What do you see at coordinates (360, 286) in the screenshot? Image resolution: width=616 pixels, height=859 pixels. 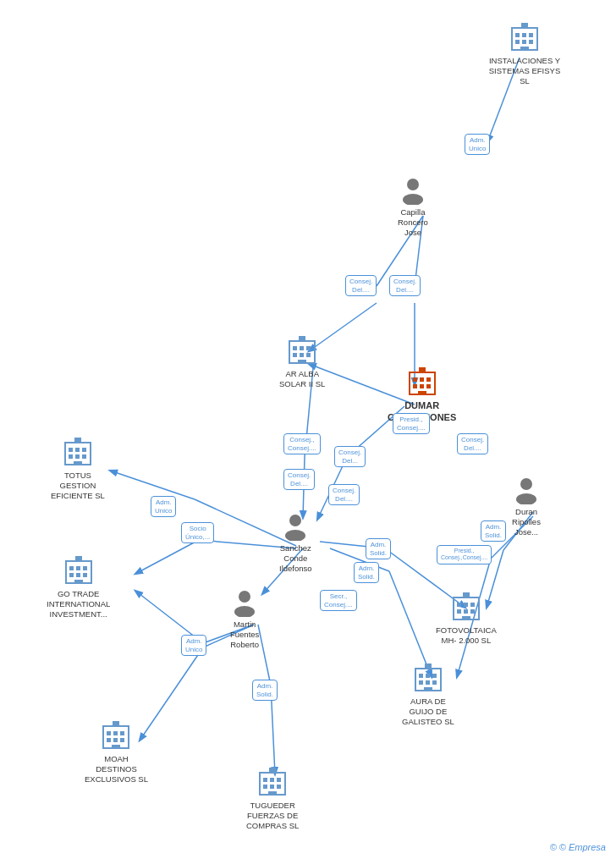 I see `badge-consej-del-1: Consej.Del....` at bounding box center [360, 286].